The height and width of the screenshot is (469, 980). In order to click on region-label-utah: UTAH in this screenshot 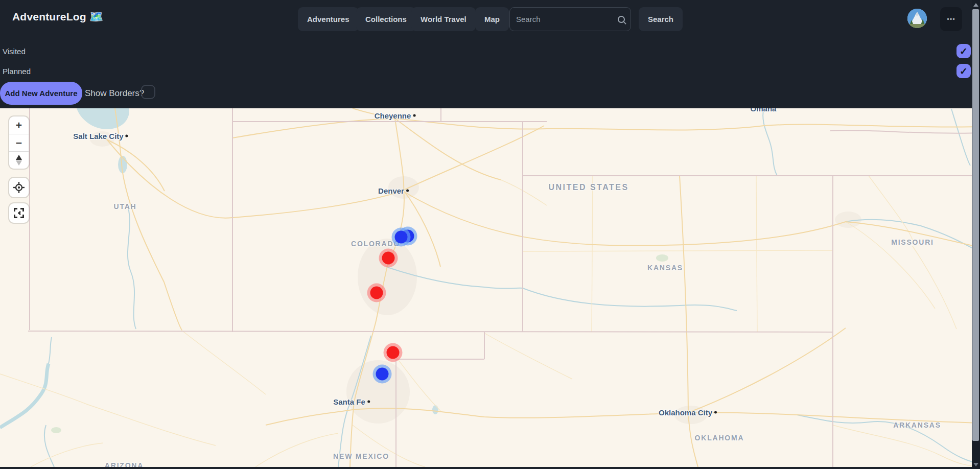, I will do `click(125, 206)`.